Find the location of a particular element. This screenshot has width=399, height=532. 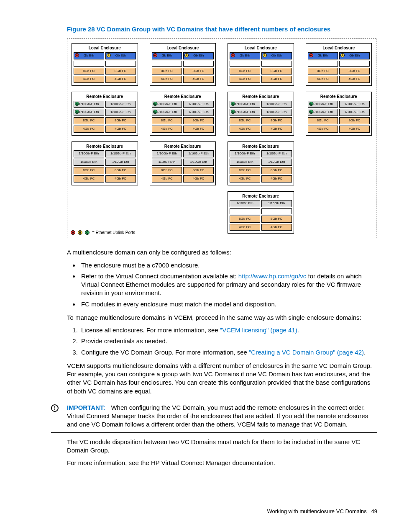

local-enclosure: Local Enclosure AGb Eth BGb Eth 8Gb FC8G… is located at coordinates (105, 64).